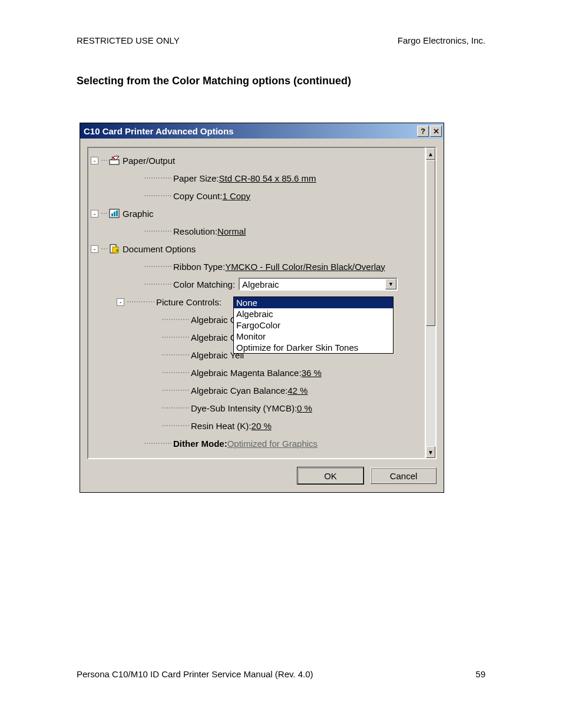  I want to click on paper-output-label: Paper/Output, so click(148, 160).